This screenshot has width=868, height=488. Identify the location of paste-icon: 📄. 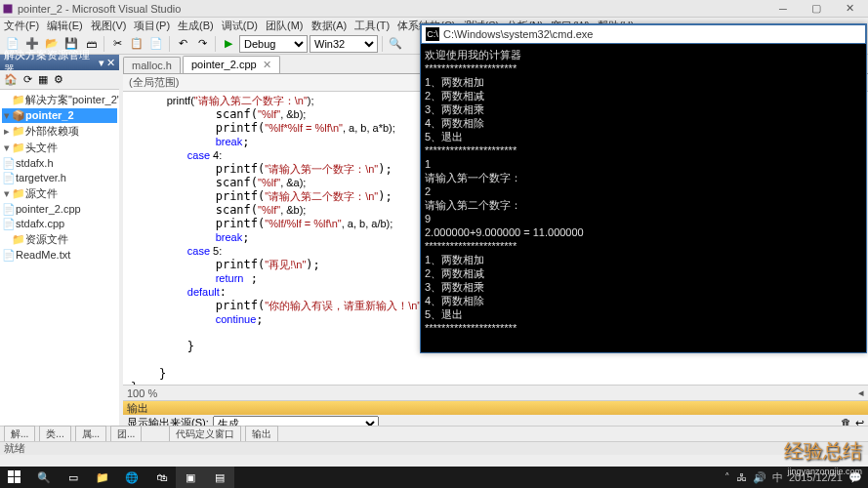
(156, 44).